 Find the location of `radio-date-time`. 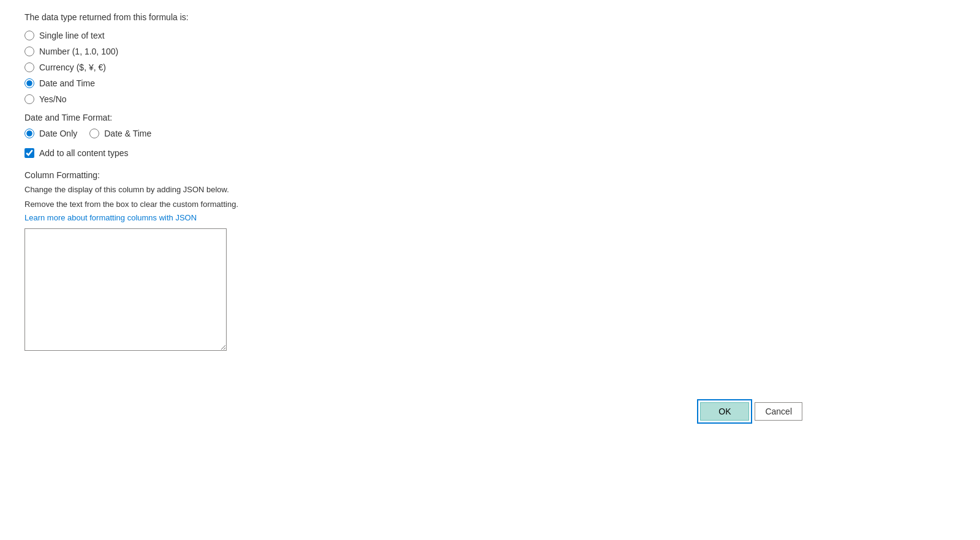

radio-date-time is located at coordinates (29, 83).